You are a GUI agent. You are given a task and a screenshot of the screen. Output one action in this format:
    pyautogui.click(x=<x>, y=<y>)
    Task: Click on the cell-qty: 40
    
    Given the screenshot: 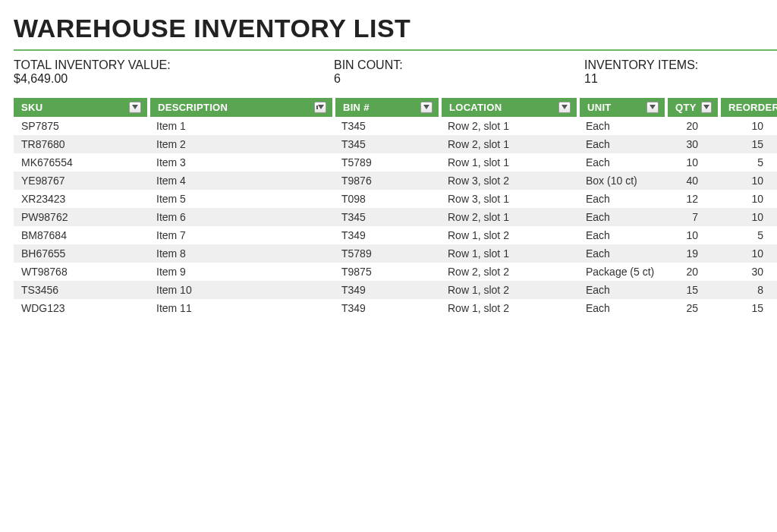 What is the action you would take?
    pyautogui.click(x=693, y=181)
    